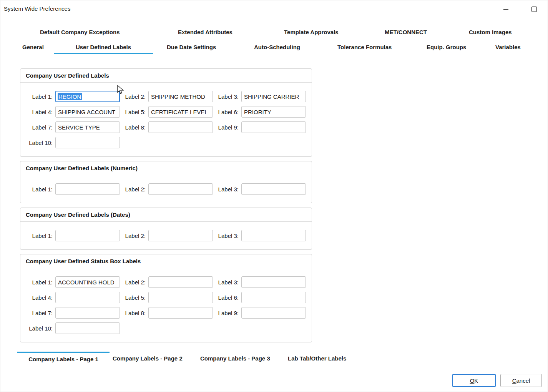 This screenshot has height=392, width=548. Describe the element at coordinates (166, 298) in the screenshot. I see `group-company-user-defined-status-box-labels: Company User Defined Status Box Labels L…` at that location.